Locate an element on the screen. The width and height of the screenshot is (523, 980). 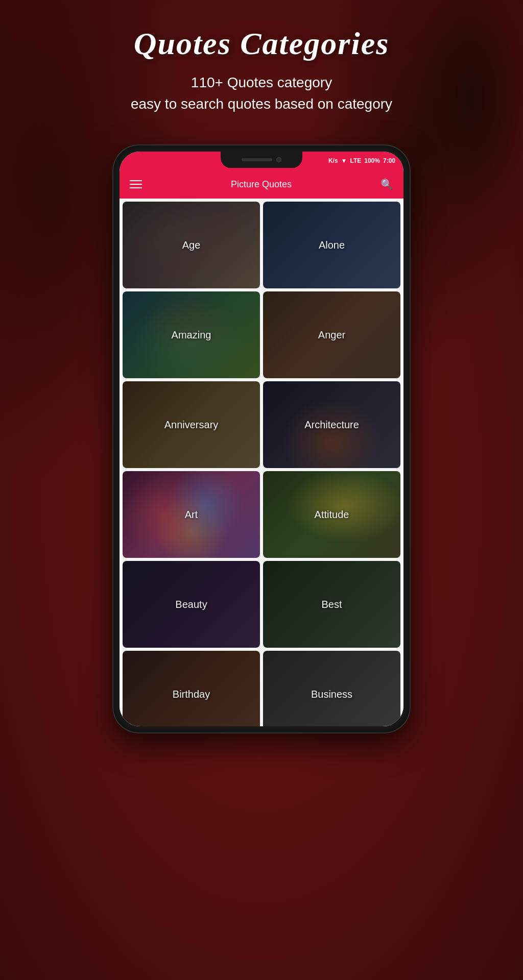
category-item-architecture: Architecture is located at coordinates (332, 425).